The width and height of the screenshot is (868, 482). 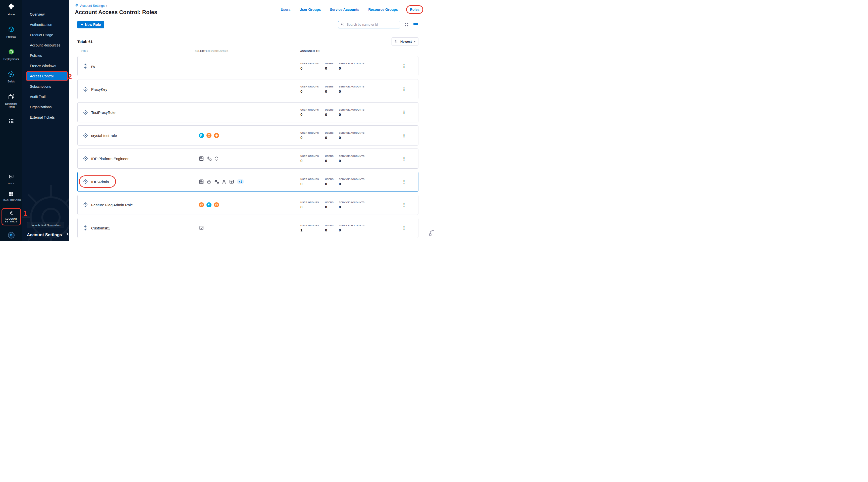 What do you see at coordinates (244, 51) in the screenshot?
I see `column-header-selected-resources: SELECTED RESOURCES` at bounding box center [244, 51].